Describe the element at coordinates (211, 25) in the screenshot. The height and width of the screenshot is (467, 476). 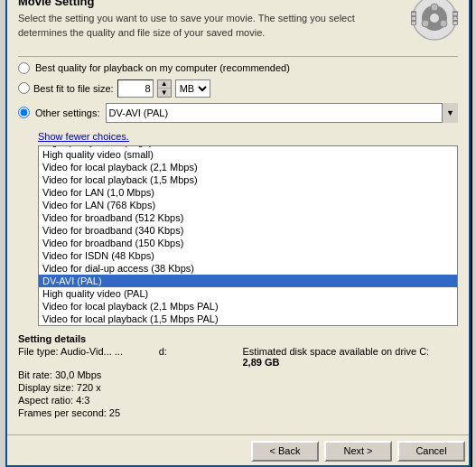
I see `section-desc: Select the setting you want to use to sa…` at that location.